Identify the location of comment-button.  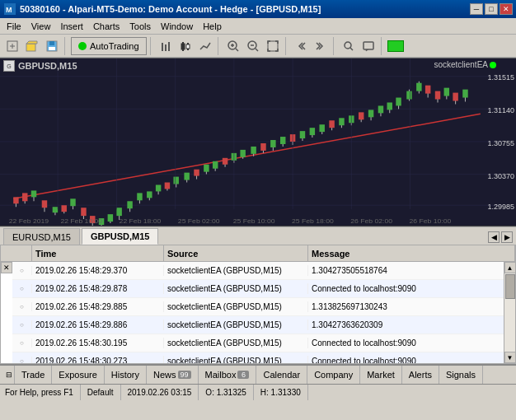
(368, 46).